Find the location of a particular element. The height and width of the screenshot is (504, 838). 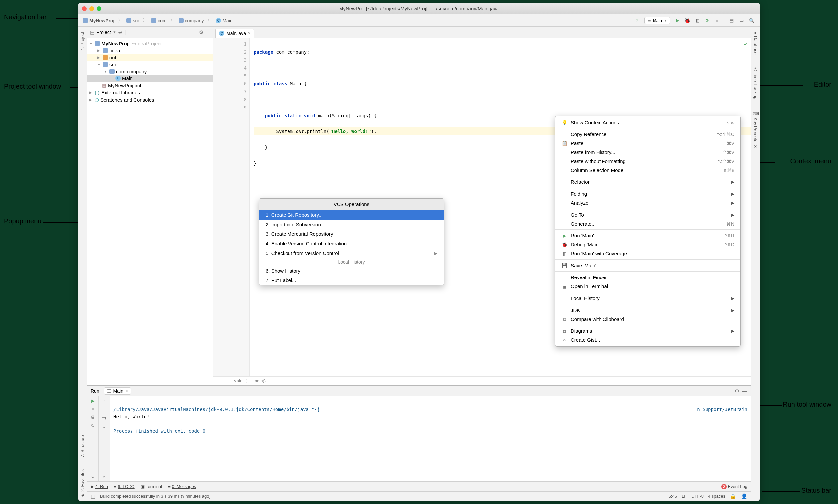

settings-button: ▭ is located at coordinates (742, 20).